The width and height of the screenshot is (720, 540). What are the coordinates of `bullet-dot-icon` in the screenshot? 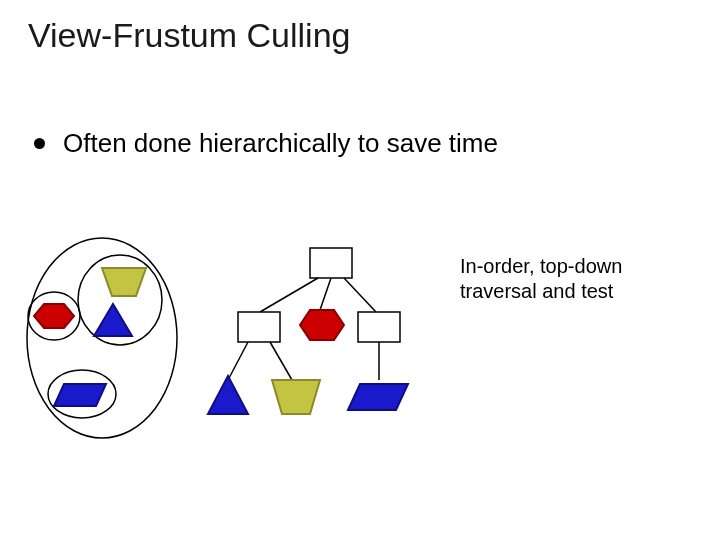 It's located at (40, 144).